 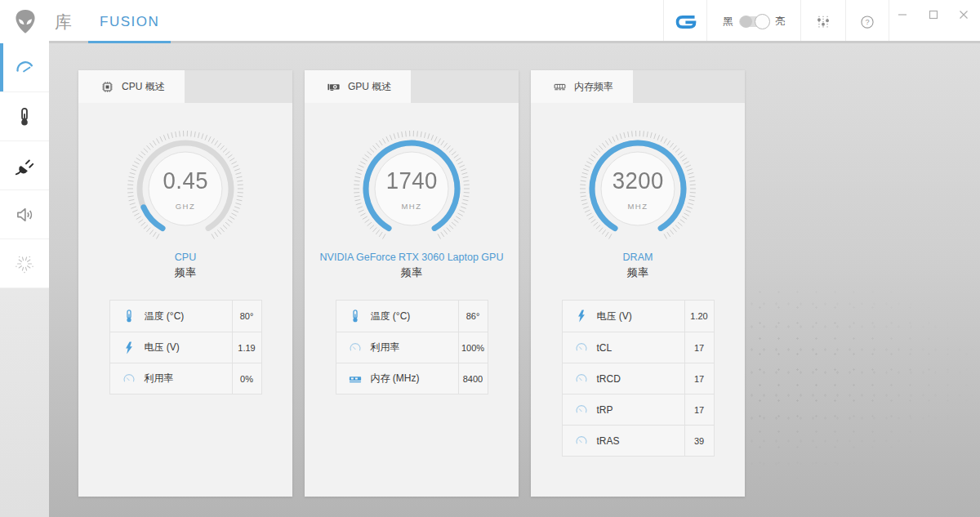 What do you see at coordinates (108, 87) in the screenshot?
I see `cpu-chip-icon` at bounding box center [108, 87].